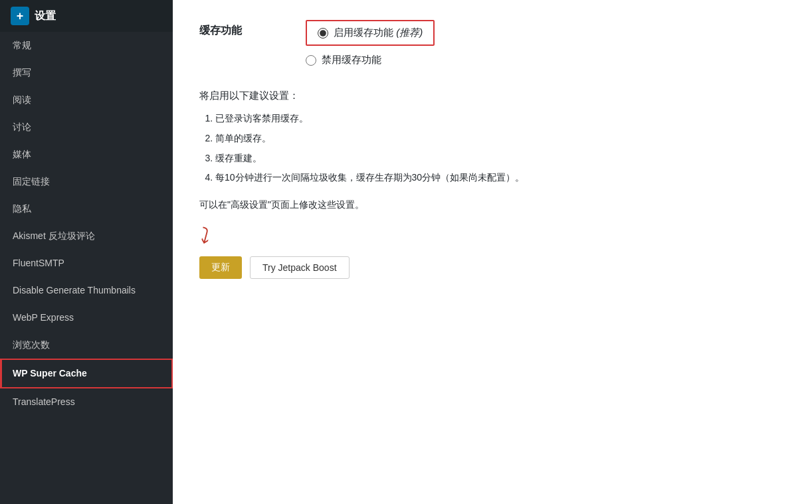 The width and height of the screenshot is (812, 504). I want to click on modify-note: 可以在"高级设置"页面上修改这些设置。, so click(492, 205).